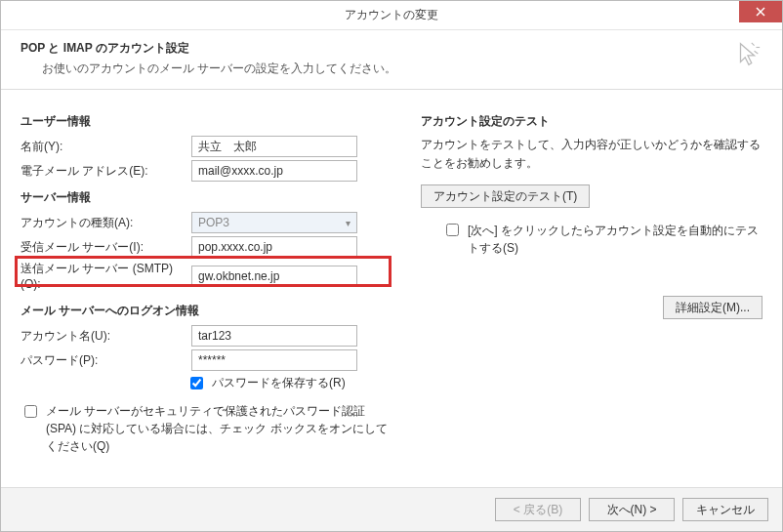 The height and width of the screenshot is (532, 783). I want to click on header: POP と IMAP のアカウント設定 お使いのアカウントのメール サーバーの設…, so click(392, 61).